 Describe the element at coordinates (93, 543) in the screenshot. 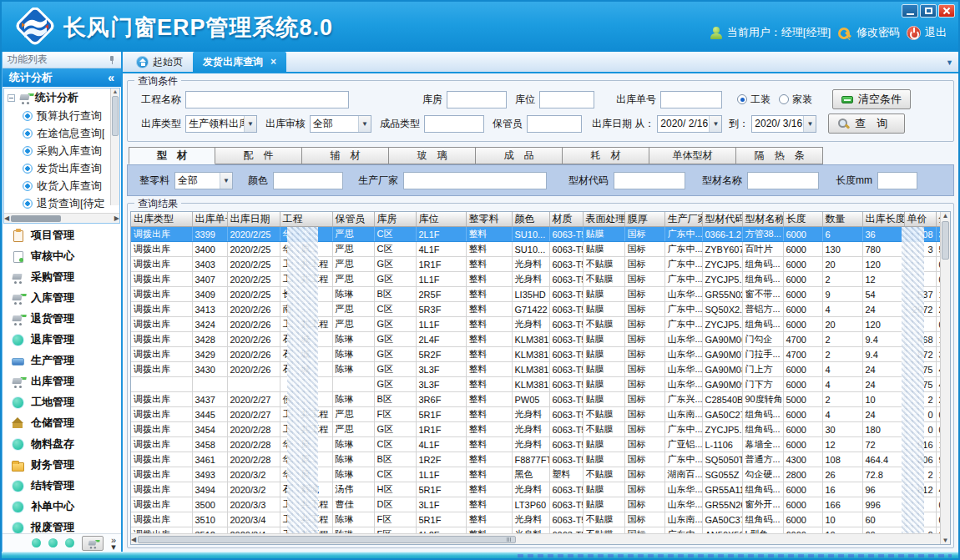

I see `cart-shortcut-button` at that location.